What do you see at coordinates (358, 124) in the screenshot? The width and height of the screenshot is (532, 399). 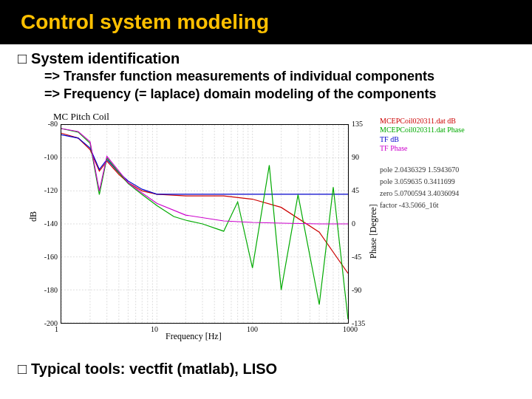 I see `ytick-right: 135` at bounding box center [358, 124].